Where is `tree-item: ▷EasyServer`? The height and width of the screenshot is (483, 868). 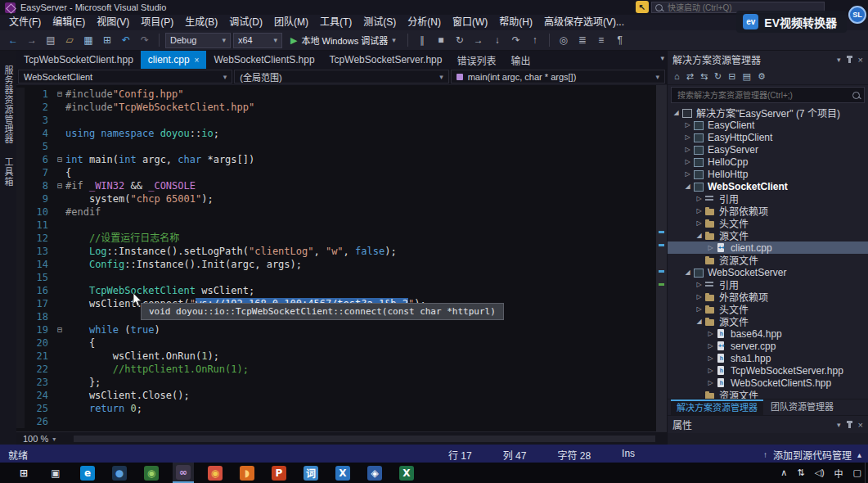
tree-item: ▷EasyServer is located at coordinates (767, 149).